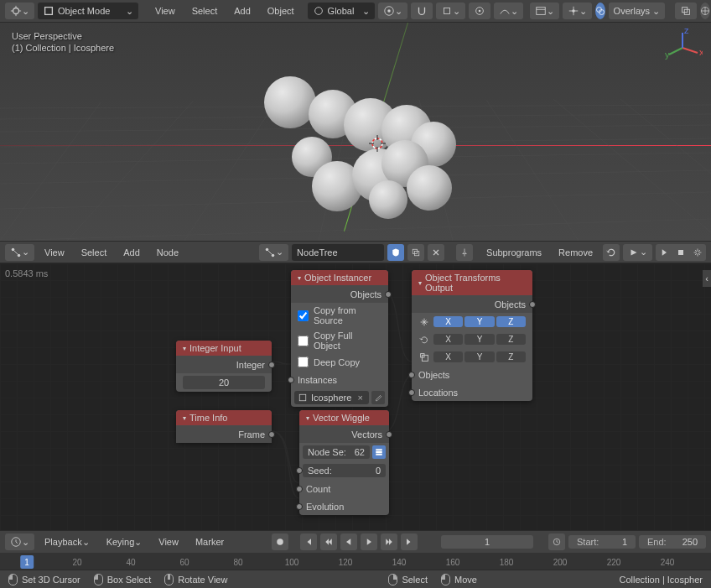 The height and width of the screenshot is (588, 711). Describe the element at coordinates (577, 11) in the screenshot. I see `gizmo-dropdown: ⌄` at that location.